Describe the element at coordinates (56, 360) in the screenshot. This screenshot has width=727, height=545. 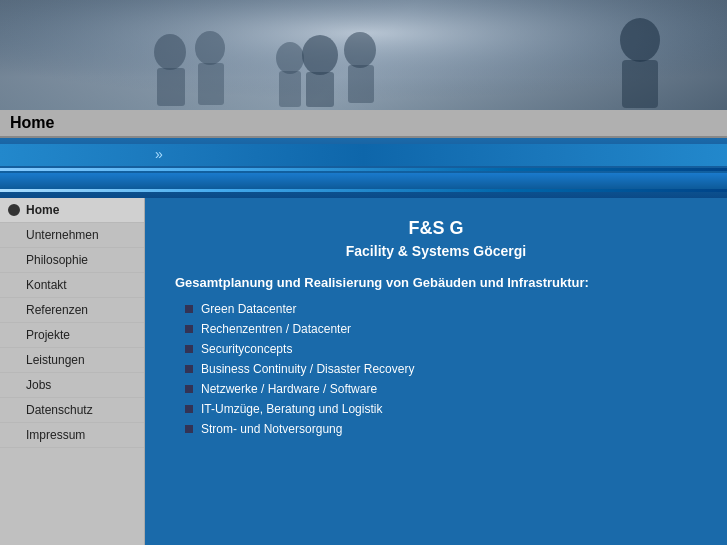
I see `sidebar-item-label: Leistungen` at that location.